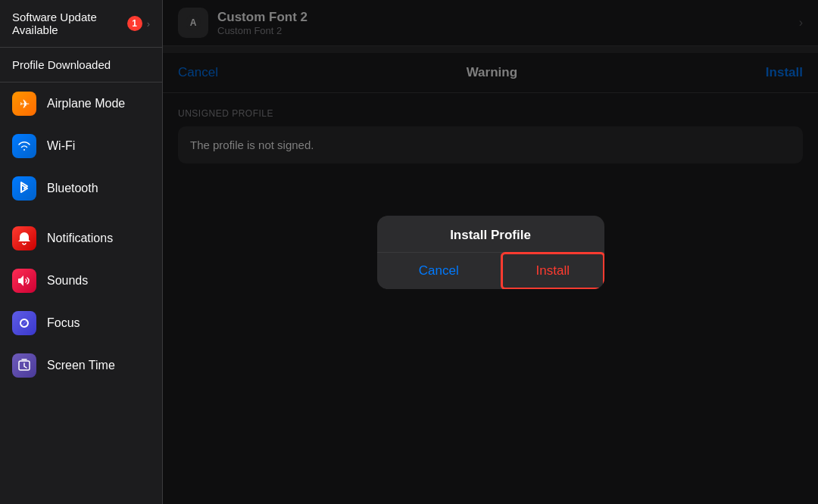  I want to click on sidebar-item-bluetooth: Bluetooth, so click(81, 188).